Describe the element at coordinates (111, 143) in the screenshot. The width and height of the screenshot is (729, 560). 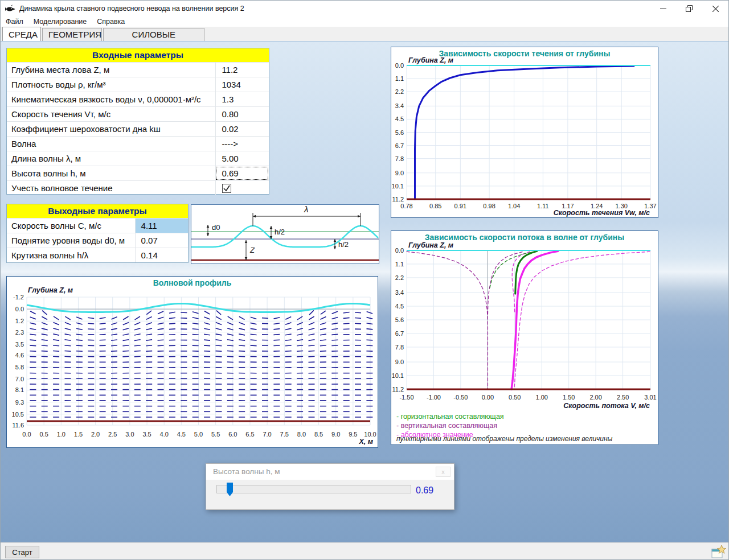
I see `row-label: Волна` at that location.